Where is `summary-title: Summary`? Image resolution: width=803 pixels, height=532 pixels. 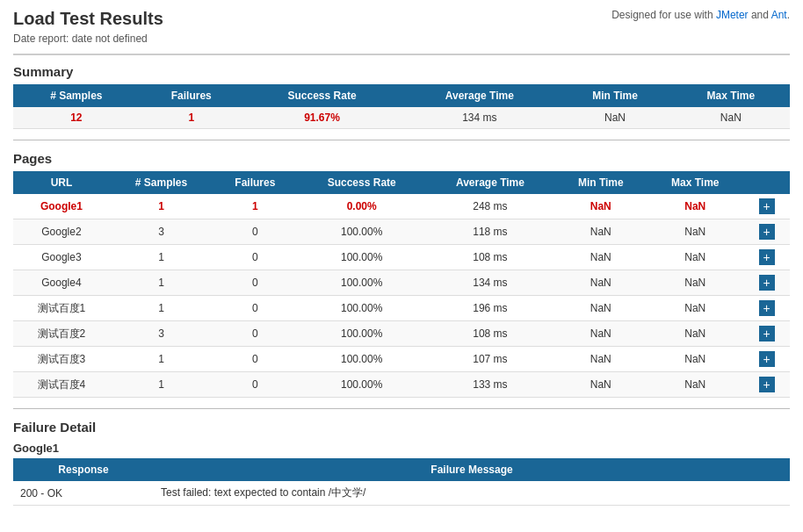 summary-title: Summary is located at coordinates (402, 72).